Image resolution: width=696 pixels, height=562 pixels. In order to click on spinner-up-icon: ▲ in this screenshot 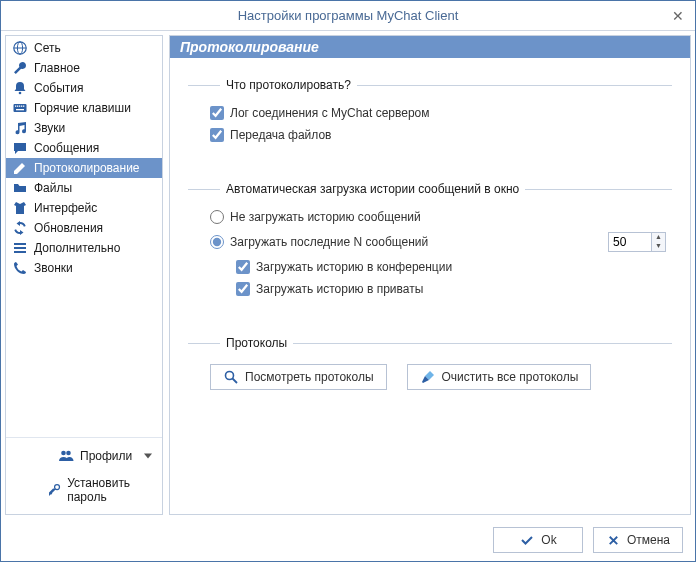, I will do `click(658, 238)`.